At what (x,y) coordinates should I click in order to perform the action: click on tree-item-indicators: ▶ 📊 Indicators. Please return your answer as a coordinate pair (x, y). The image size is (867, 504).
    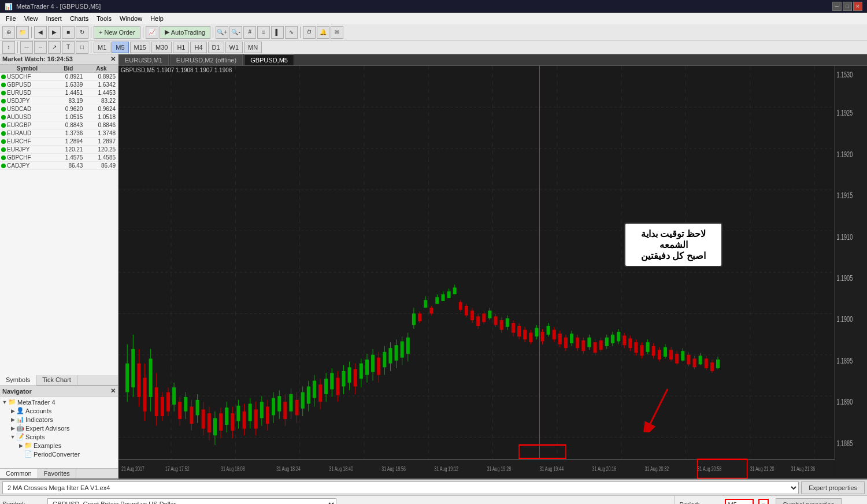
    Looking at the image, I should click on (59, 420).